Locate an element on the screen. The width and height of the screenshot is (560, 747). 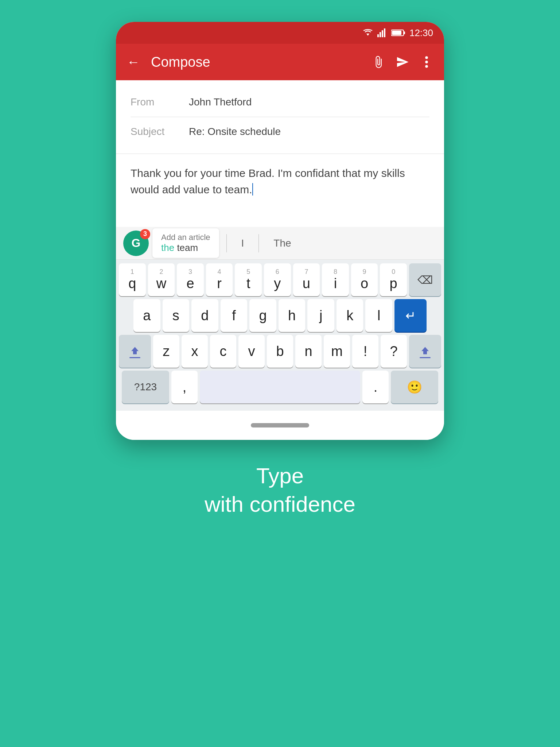
from-label: From is located at coordinates (160, 102).